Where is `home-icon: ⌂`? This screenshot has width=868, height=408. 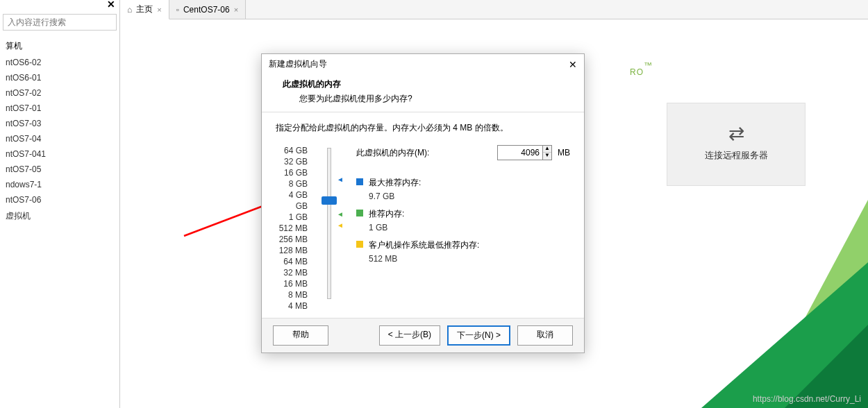
home-icon: ⌂ is located at coordinates (129, 10).